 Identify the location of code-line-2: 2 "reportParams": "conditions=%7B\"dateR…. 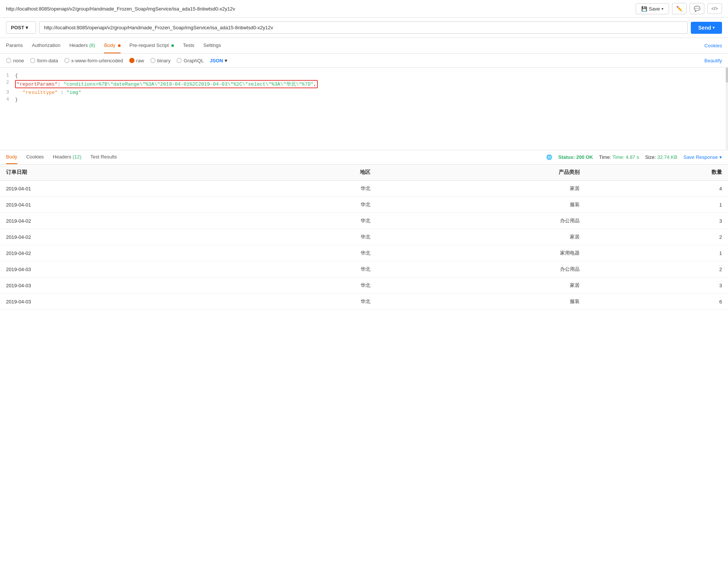
(364, 84).